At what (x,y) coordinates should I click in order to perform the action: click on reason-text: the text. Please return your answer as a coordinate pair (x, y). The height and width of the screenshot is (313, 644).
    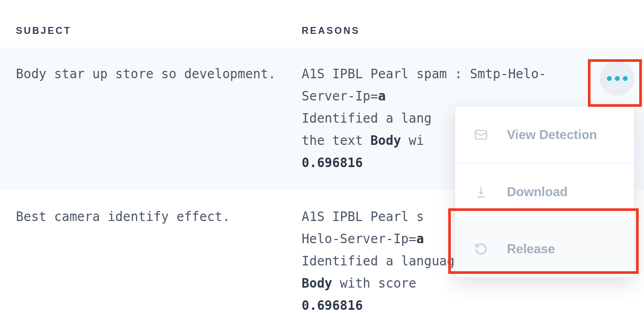
    Looking at the image, I should click on (336, 141).